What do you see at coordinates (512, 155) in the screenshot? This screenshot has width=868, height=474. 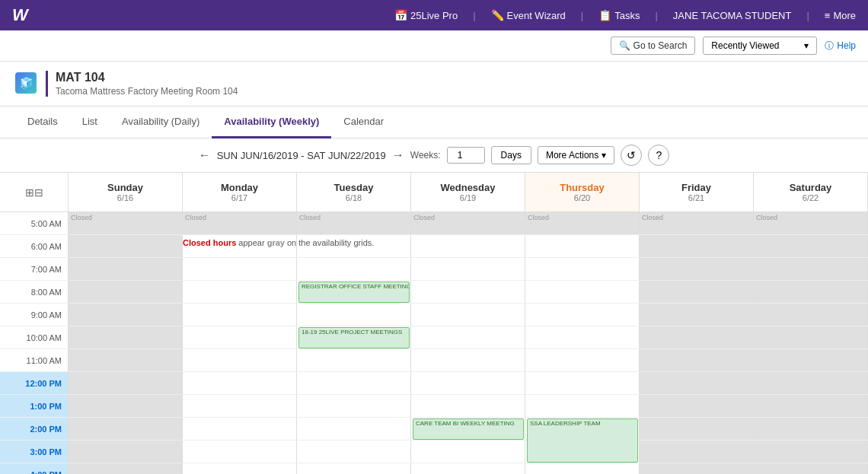 I see `days-button: Days` at bounding box center [512, 155].